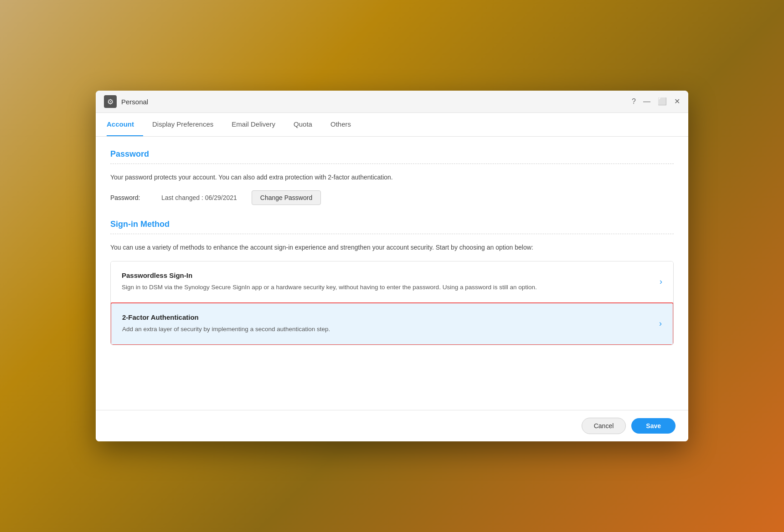  Describe the element at coordinates (392, 177) in the screenshot. I see `password-description: Your password protects your account. You…` at that location.